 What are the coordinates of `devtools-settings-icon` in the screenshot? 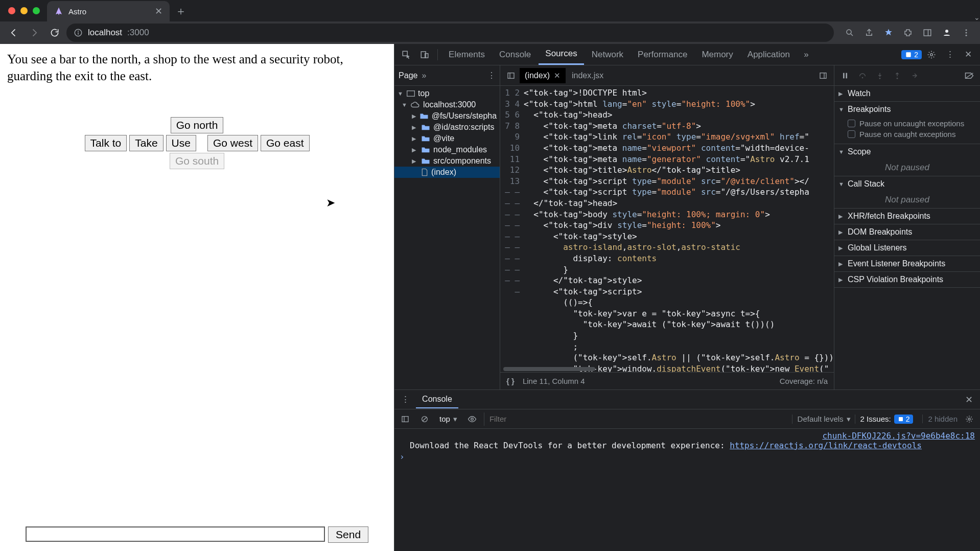 It's located at (931, 55).